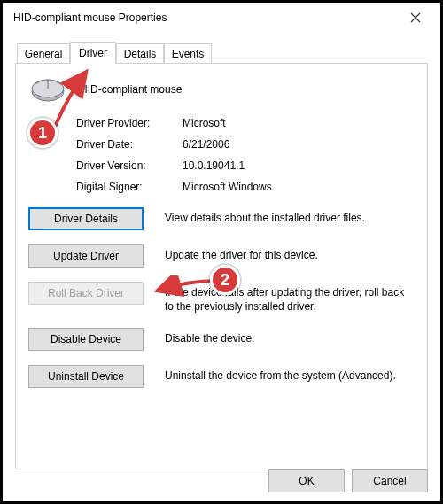 The width and height of the screenshot is (443, 504). Describe the element at coordinates (214, 166) in the screenshot. I see `version-value: 10.0.19041.1` at that location.